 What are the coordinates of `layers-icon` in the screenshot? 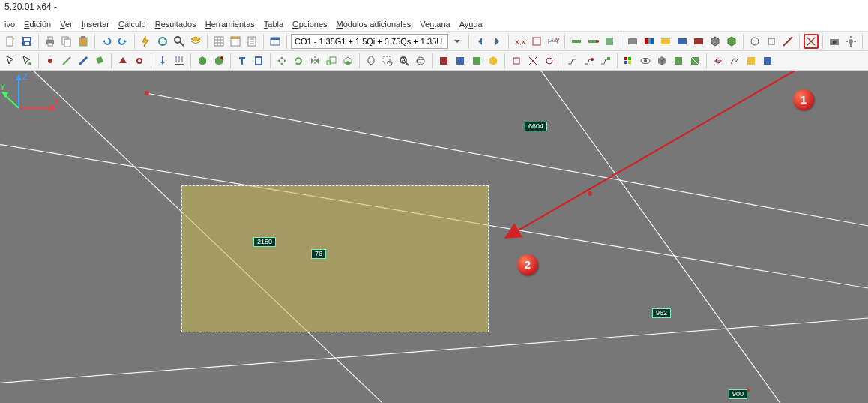 It's located at (196, 41).